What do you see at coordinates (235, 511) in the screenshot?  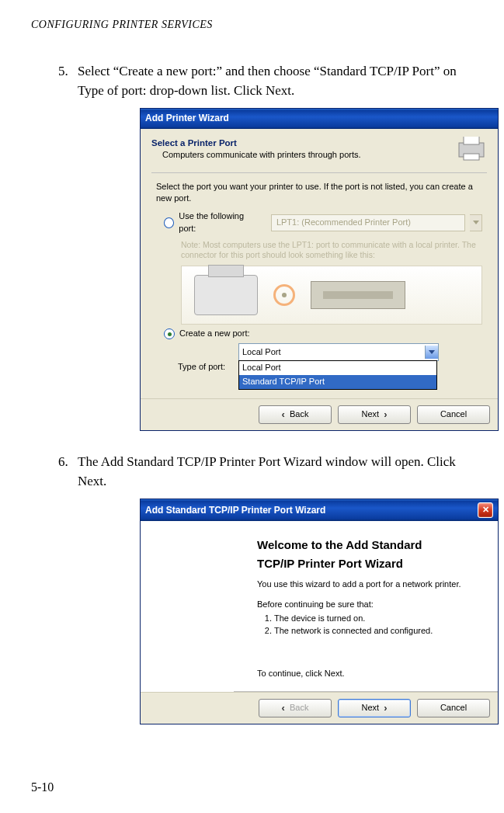 I see `window-title: Add Standard TCP/IP Printer Port Wizard` at bounding box center [235, 511].